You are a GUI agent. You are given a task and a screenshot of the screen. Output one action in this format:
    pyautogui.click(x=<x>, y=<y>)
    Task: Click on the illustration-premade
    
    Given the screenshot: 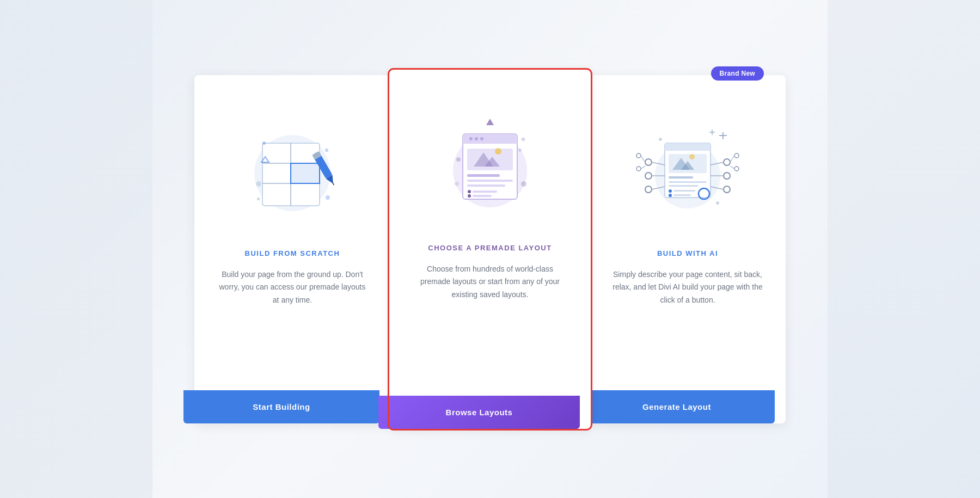 What is the action you would take?
    pyautogui.click(x=490, y=162)
    